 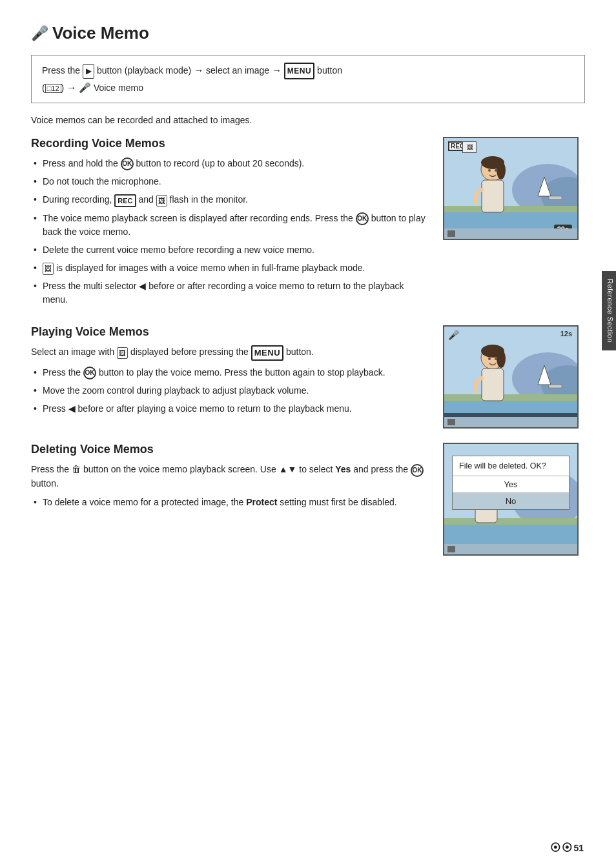 What do you see at coordinates (514, 188) in the screenshot?
I see `recording-screen-col: REC 🖼 20s` at bounding box center [514, 188].